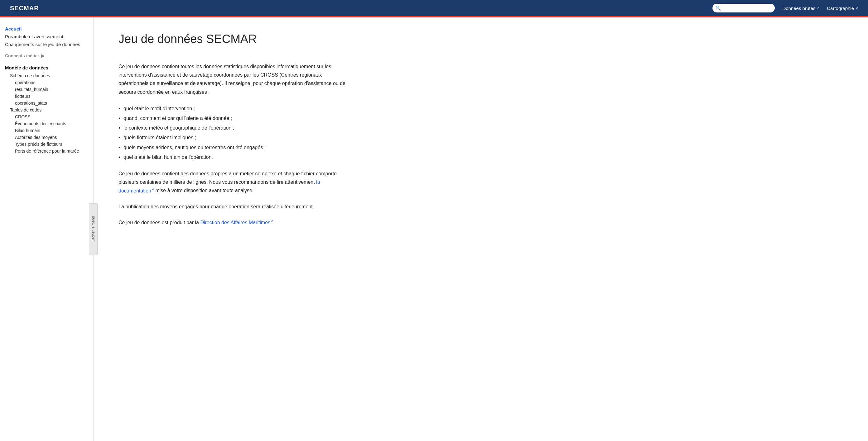 The height and width of the screenshot is (441, 868). I want to click on sidebar-item-evenements: Événements déclenchants, so click(46, 124).